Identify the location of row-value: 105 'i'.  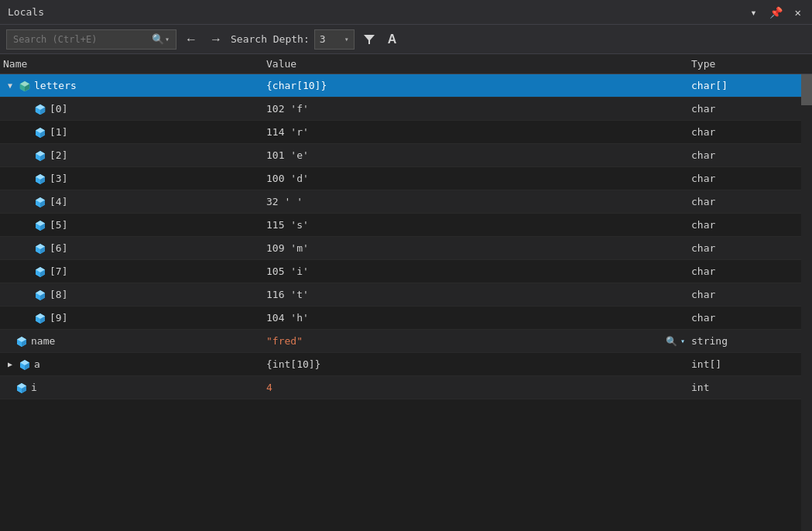
(475, 271).